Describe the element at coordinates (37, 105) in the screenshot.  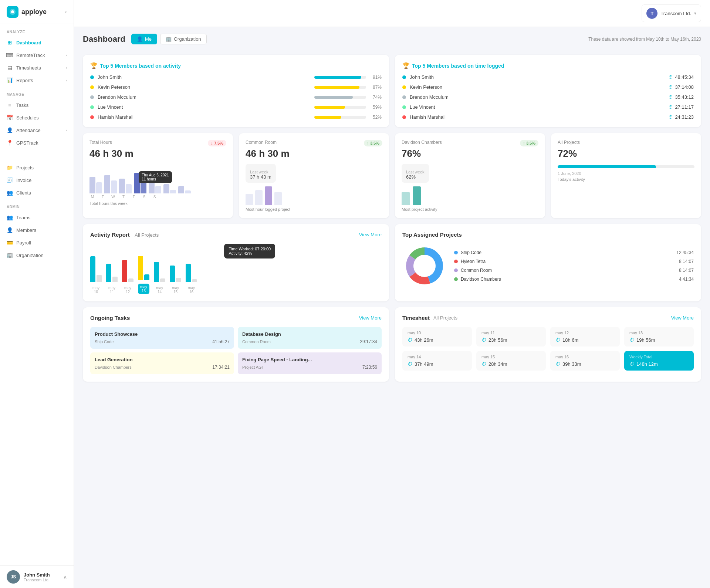
I see `sidebar-item-tasks: ≡ Tasks` at that location.